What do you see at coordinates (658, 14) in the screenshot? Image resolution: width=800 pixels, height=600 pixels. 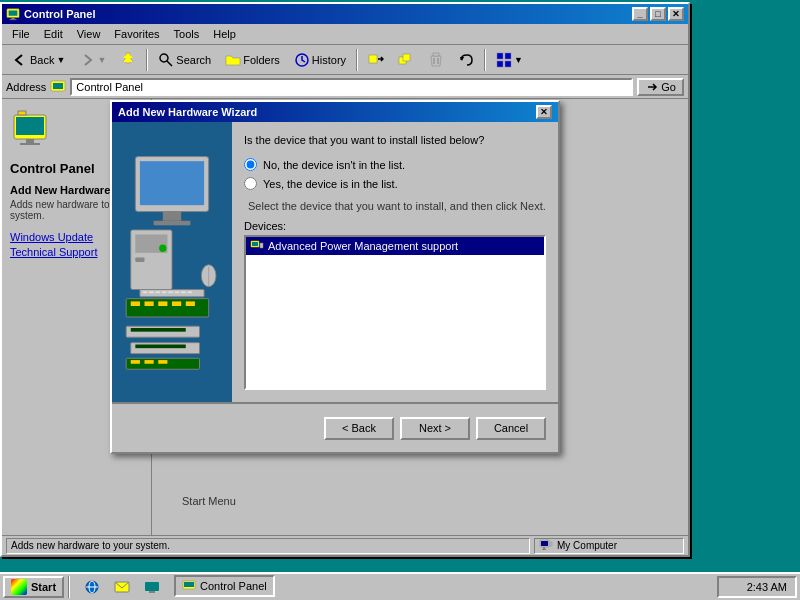 I see `window-controls: _ □ ✕` at bounding box center [658, 14].